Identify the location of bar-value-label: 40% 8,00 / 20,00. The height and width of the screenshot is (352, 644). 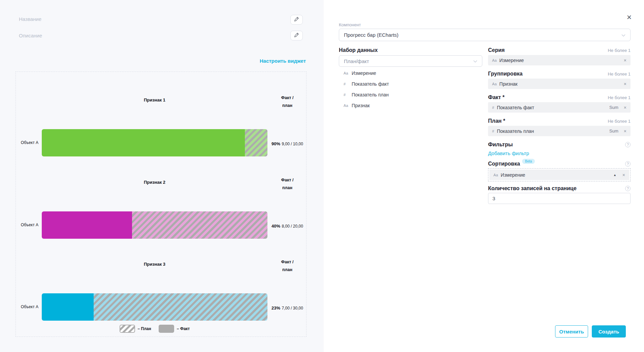
(287, 226).